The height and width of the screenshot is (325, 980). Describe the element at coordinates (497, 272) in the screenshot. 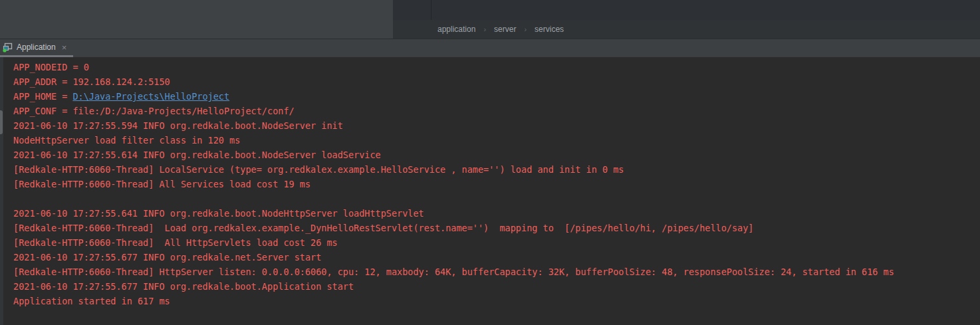

I see `console-line: [Redkale-HTTP:6060-Thread] HttpServer li…` at that location.